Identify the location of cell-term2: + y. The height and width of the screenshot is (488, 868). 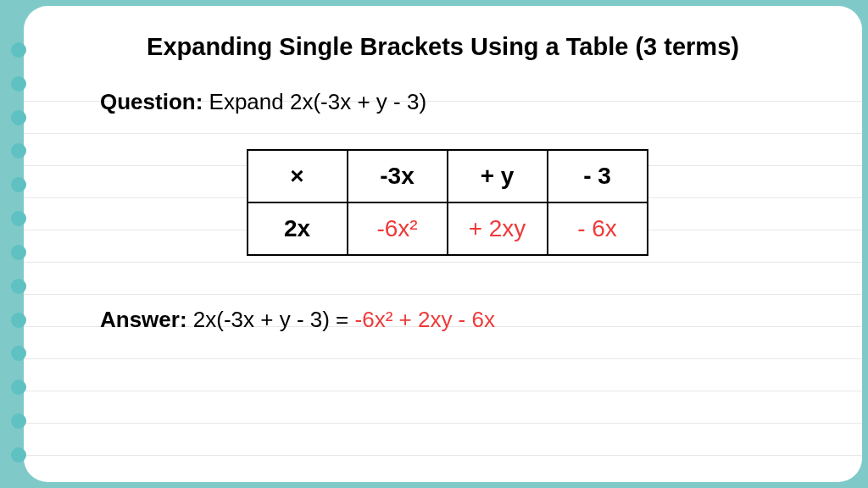
(498, 176).